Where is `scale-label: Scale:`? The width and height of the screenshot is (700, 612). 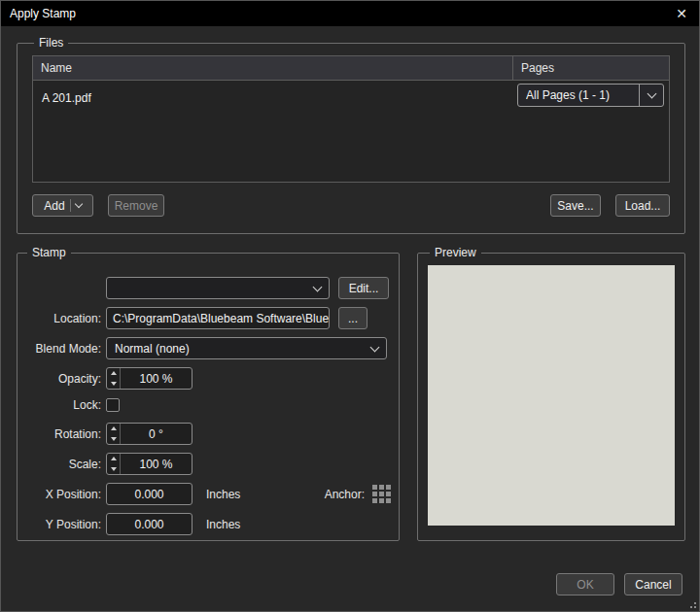
scale-label: Scale: is located at coordinates (63, 464).